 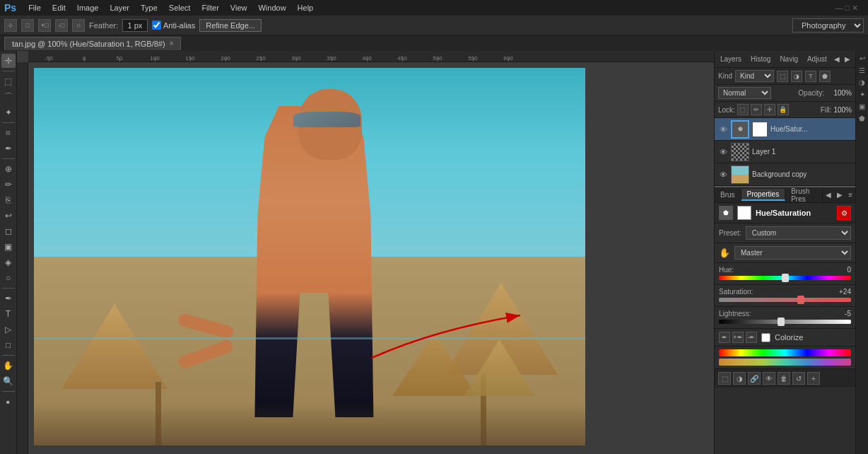 What do you see at coordinates (8, 298) in the screenshot?
I see `pen-tool: ✒` at bounding box center [8, 298].